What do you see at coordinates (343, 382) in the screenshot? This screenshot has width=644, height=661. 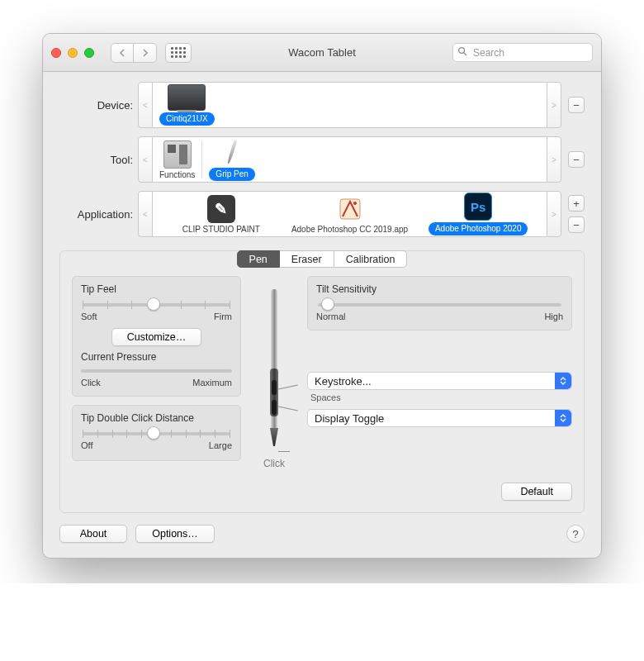 I see `pen-upper-button-value: Keystroke...` at bounding box center [343, 382].